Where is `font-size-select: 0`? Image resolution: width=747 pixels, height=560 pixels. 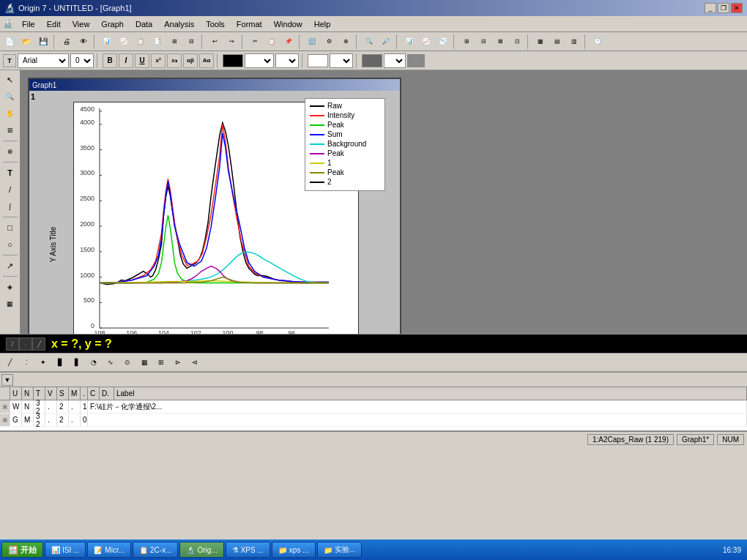 font-size-select: 0 is located at coordinates (82, 61).